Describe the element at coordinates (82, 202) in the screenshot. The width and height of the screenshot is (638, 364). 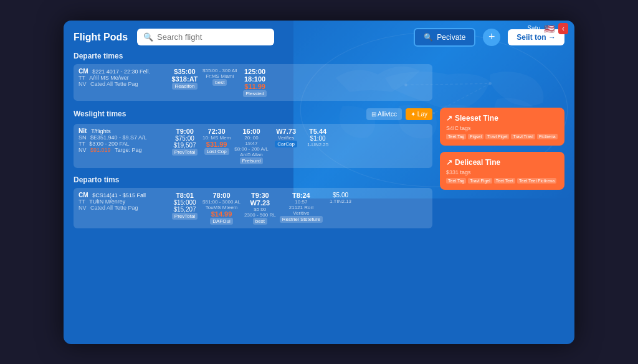
I see `d2-tt: TT` at that location.